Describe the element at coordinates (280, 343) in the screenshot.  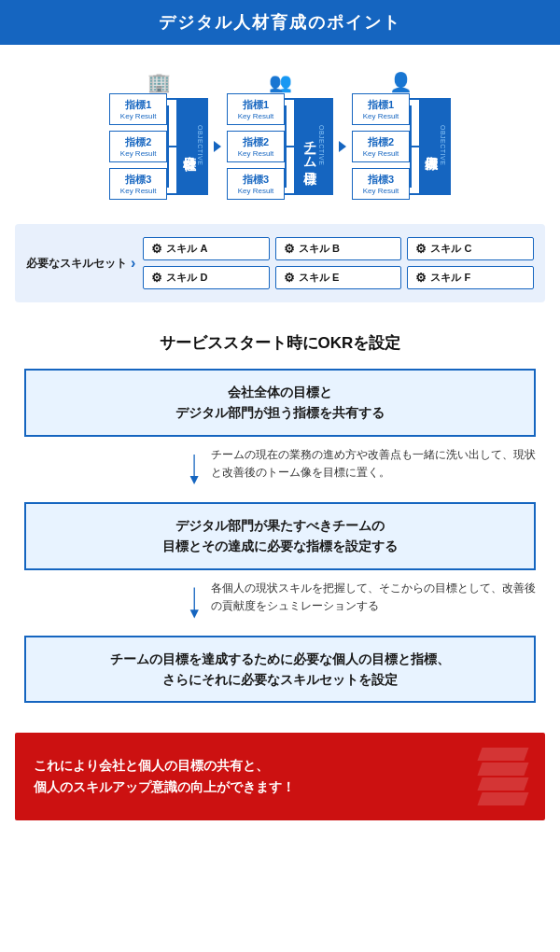
I see `service-title: サービススタート時にOKRを設定` at that location.